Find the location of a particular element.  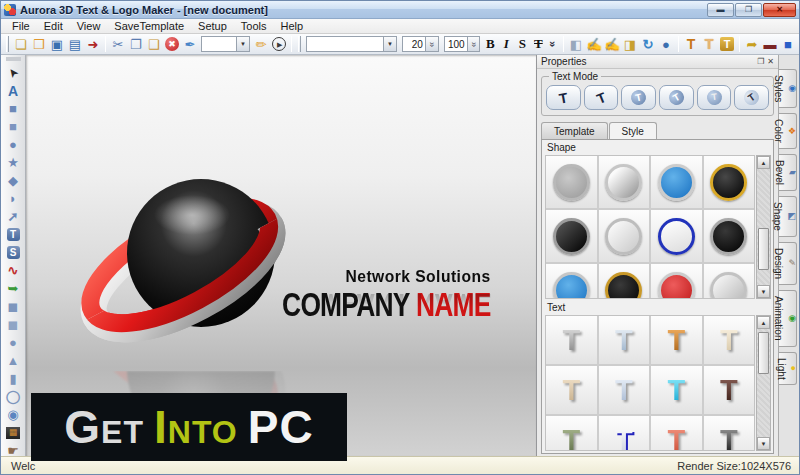

strike-button: T is located at coordinates (538, 44).